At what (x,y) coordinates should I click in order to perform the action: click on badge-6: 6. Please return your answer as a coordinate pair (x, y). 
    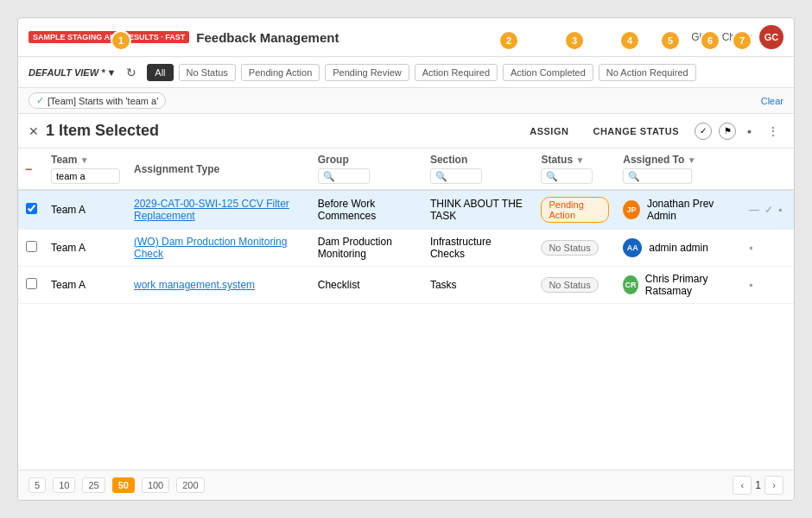
    Looking at the image, I should click on (710, 41).